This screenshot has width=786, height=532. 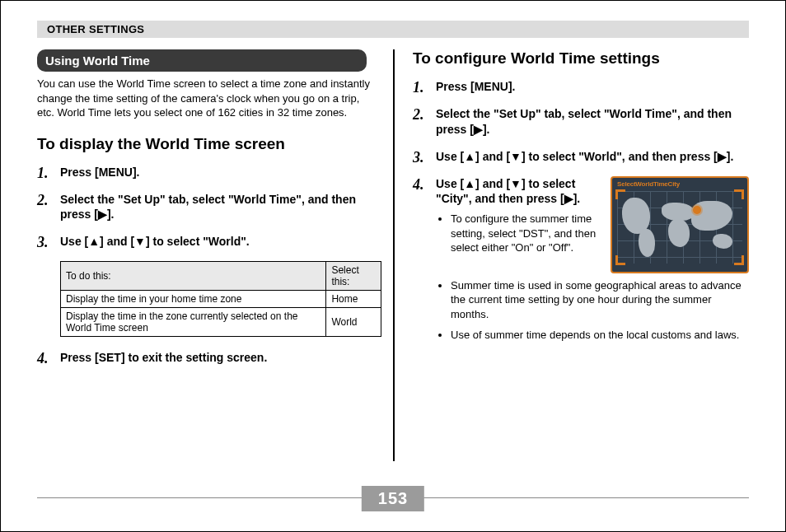 I want to click on table-cell: Home, so click(x=353, y=300).